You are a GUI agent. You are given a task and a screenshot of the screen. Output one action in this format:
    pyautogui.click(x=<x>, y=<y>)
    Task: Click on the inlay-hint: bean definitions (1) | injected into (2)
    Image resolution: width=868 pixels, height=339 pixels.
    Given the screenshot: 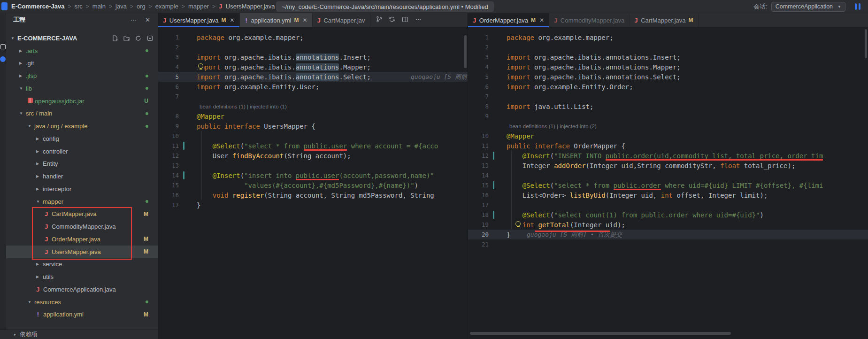 What is the action you would take?
    pyautogui.click(x=553, y=126)
    